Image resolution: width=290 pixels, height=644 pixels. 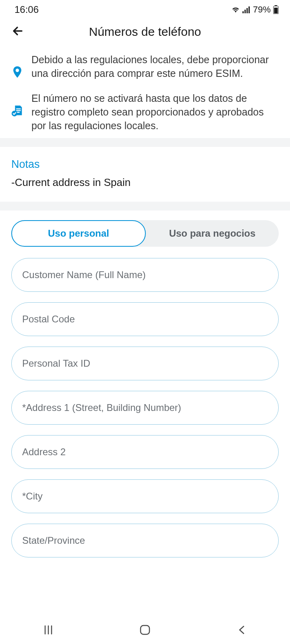 I want to click on state-field, so click(x=145, y=541).